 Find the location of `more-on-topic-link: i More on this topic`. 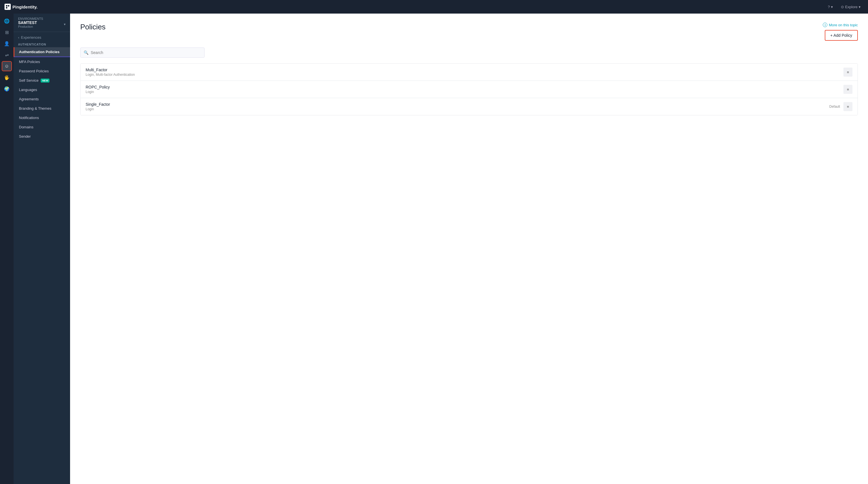

more-on-topic-link: i More on this topic is located at coordinates (840, 25).